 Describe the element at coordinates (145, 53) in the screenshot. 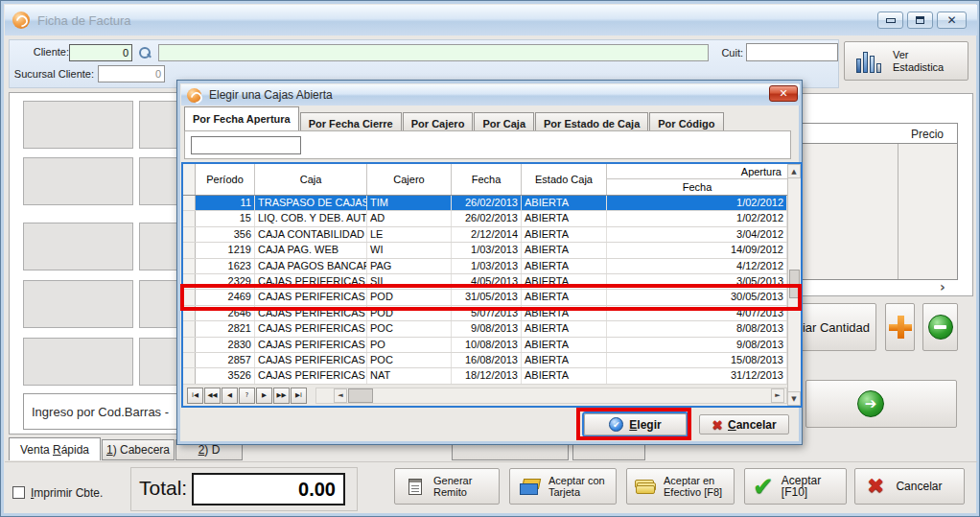

I see `search-icon` at that location.